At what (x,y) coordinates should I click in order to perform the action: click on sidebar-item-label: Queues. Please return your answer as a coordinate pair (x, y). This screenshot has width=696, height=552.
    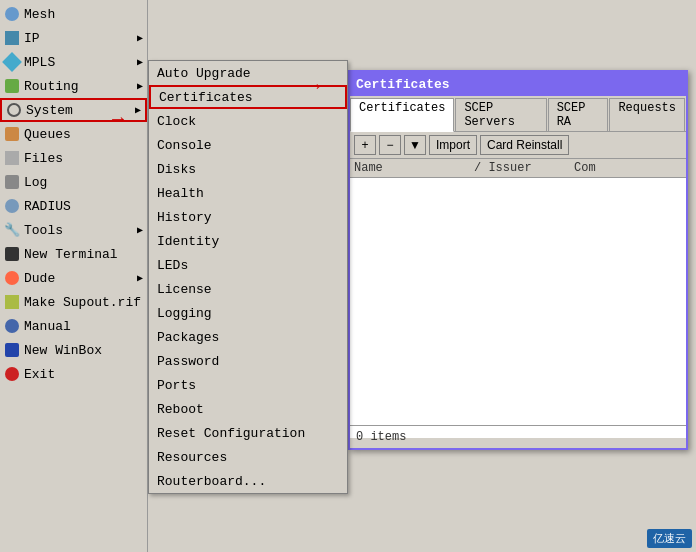
    Looking at the image, I should click on (48, 134).